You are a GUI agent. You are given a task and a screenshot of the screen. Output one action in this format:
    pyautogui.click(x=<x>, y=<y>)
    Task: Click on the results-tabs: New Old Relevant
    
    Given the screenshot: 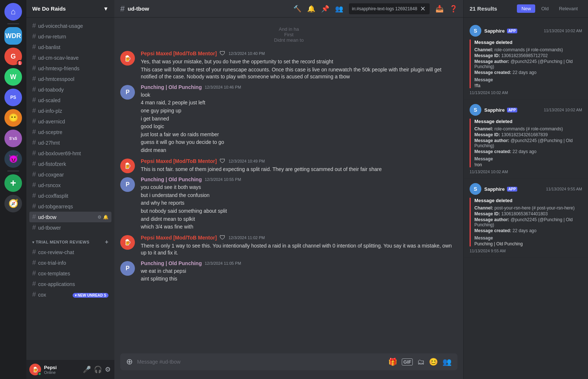 What is the action you would take?
    pyautogui.click(x=550, y=9)
    